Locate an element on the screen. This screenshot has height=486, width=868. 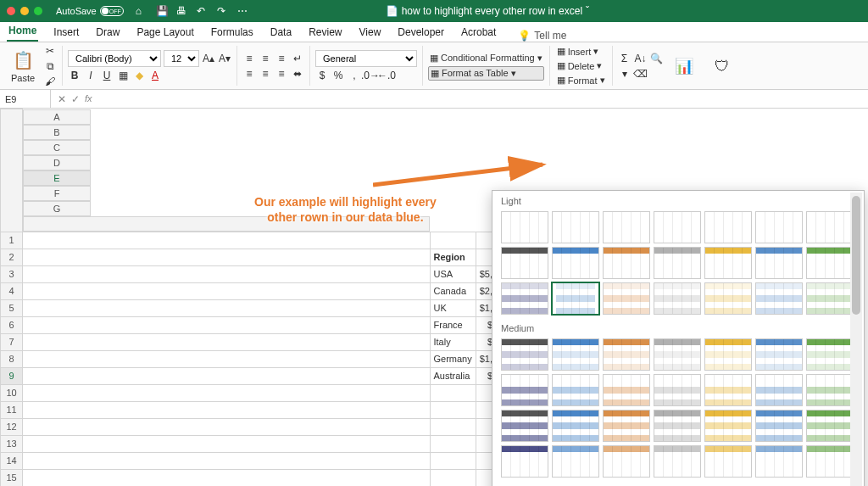
row-header: 4 is located at coordinates (12, 291).